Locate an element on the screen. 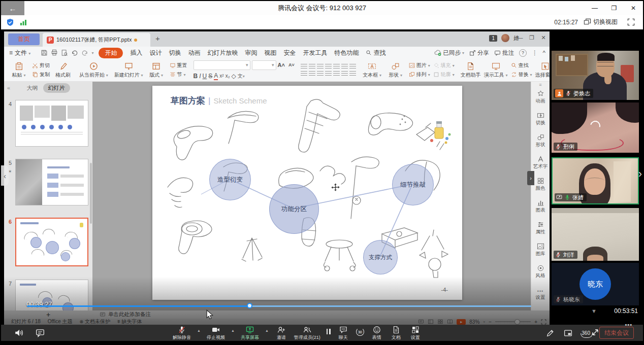 The image size is (644, 345). unmute-button: 解除静音 is located at coordinates (182, 333).